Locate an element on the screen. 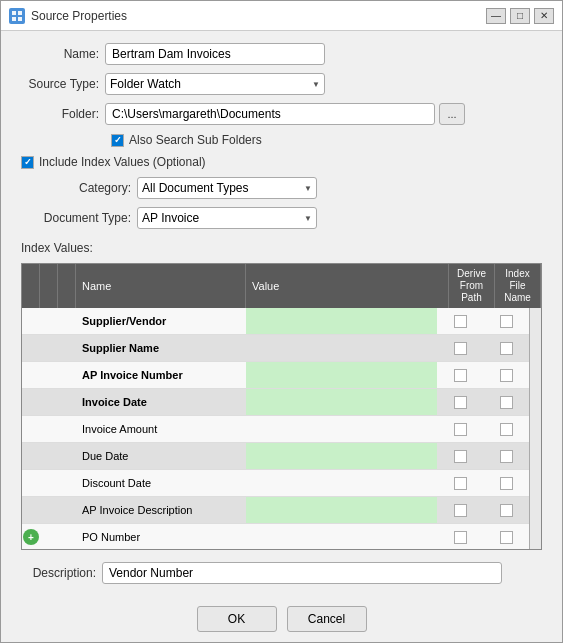 This screenshot has width=563, height=643. include-index-label: Include Index Values (Optional) is located at coordinates (122, 162).